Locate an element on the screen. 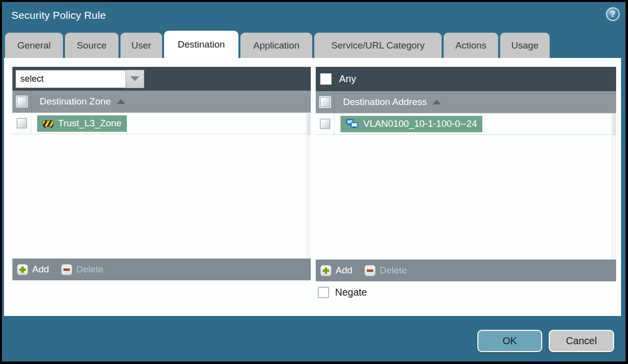  delete-zone-button: Delete is located at coordinates (82, 269).